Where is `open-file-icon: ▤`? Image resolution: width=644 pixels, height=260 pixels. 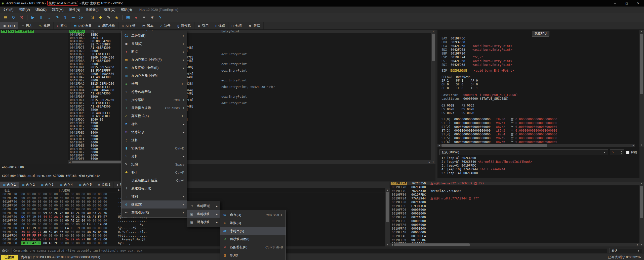 open-file-icon: ▤ is located at coordinates (6, 18).